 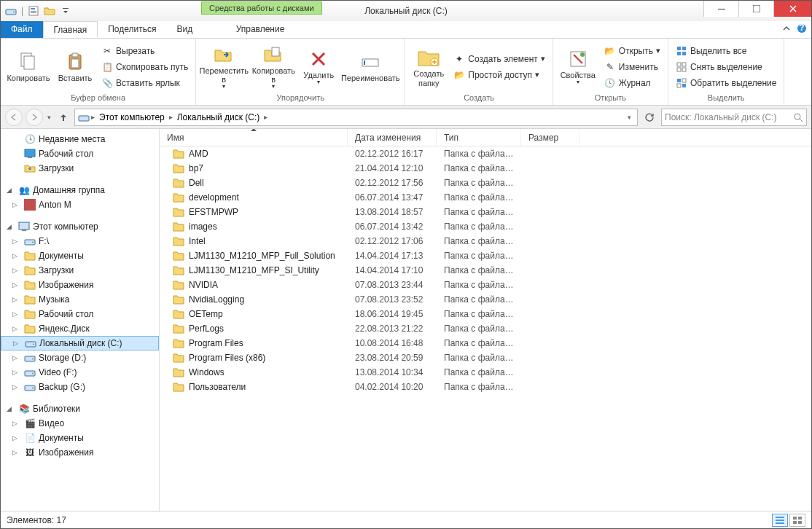 I want to click on file-row: AMD02.12.2012 16:17Папка с файлами, so click(x=485, y=154).